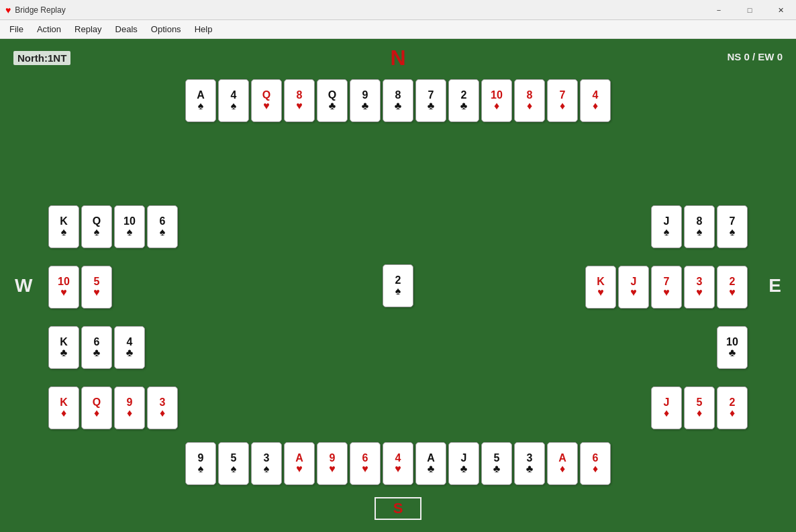 The image size is (796, 532). Describe the element at coordinates (332, 464) in the screenshot. I see `playing-card: 9♥` at that location.